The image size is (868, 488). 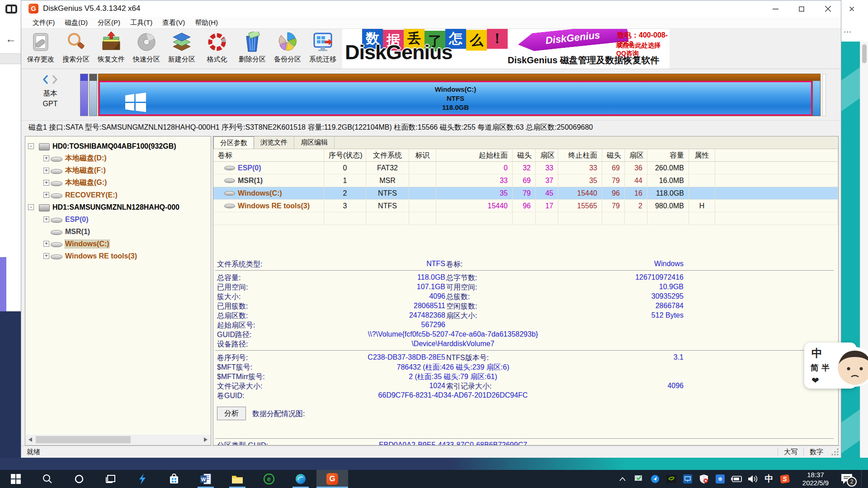 What do you see at coordinates (111, 479) in the screenshot?
I see `task-view-button` at bounding box center [111, 479].